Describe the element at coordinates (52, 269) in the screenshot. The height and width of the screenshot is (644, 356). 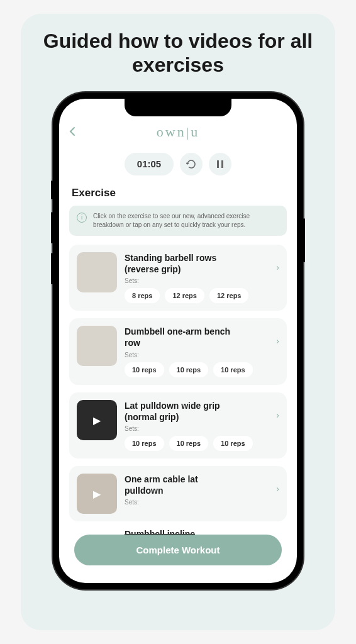
I see `phone-volume-down` at that location.